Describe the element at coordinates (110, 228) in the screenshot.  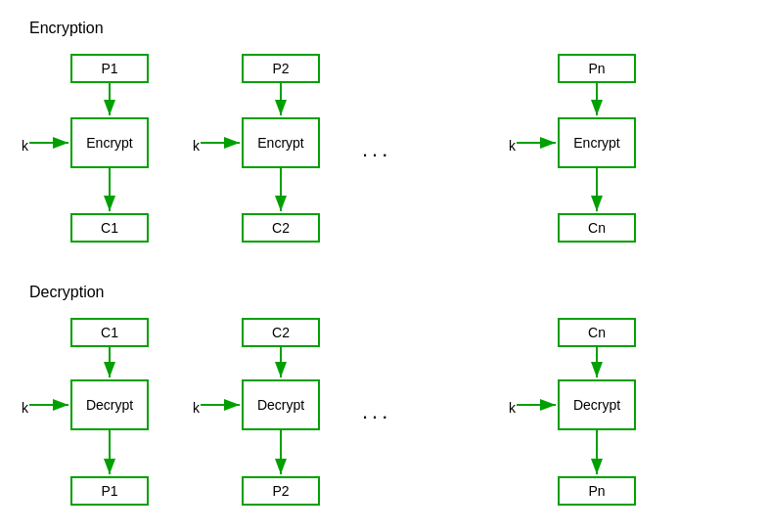
I see `enc1-output-box: C1` at that location.